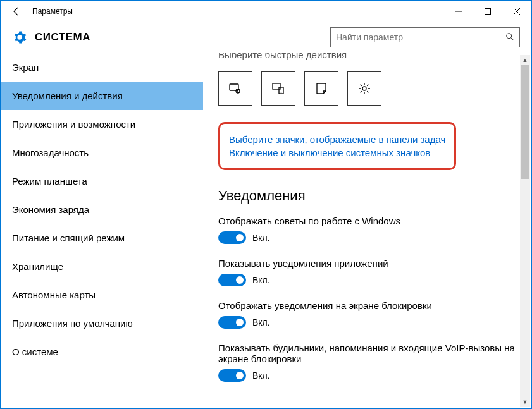 This screenshot has height=409, width=532. I want to click on sidebar-item-screen: Экран, so click(102, 67).